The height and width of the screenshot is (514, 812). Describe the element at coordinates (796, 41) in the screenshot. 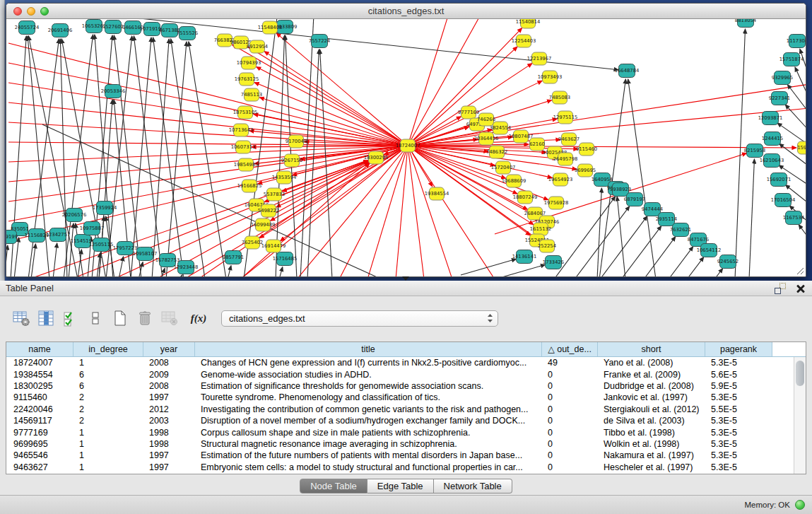

I see `graph-node: 1117304` at that location.